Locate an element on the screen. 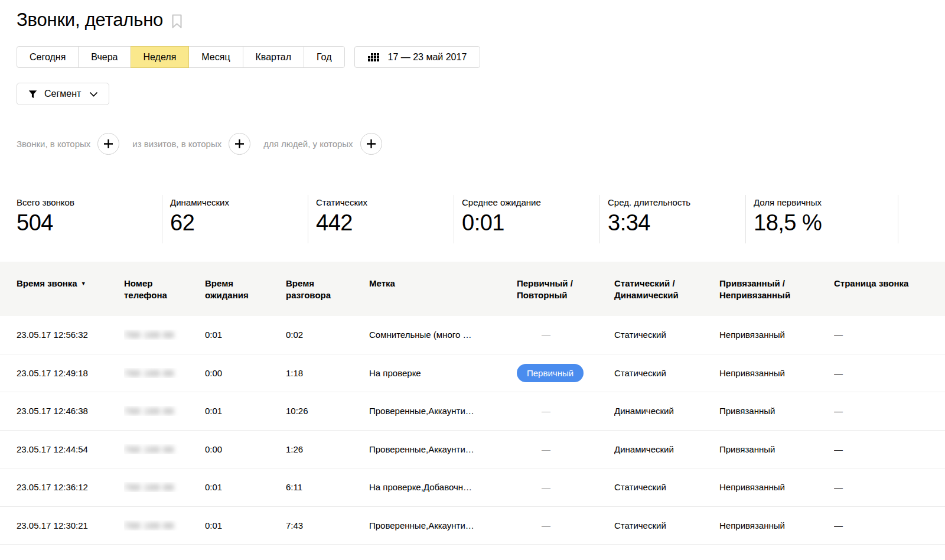 Image resolution: width=945 pixels, height=560 pixels. table-row: 23.05.17 12:44:54788 188 880:001:26Прове… is located at coordinates (472, 450).